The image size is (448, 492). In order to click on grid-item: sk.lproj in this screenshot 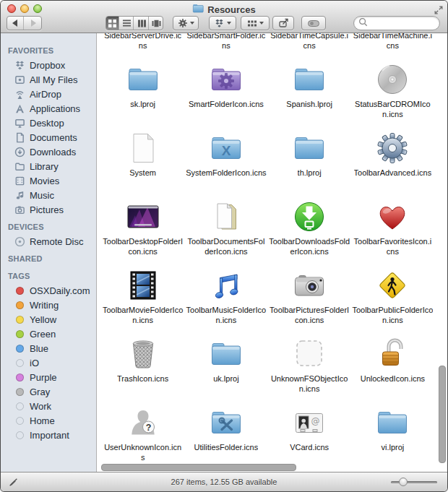, I will do `click(143, 97)`.